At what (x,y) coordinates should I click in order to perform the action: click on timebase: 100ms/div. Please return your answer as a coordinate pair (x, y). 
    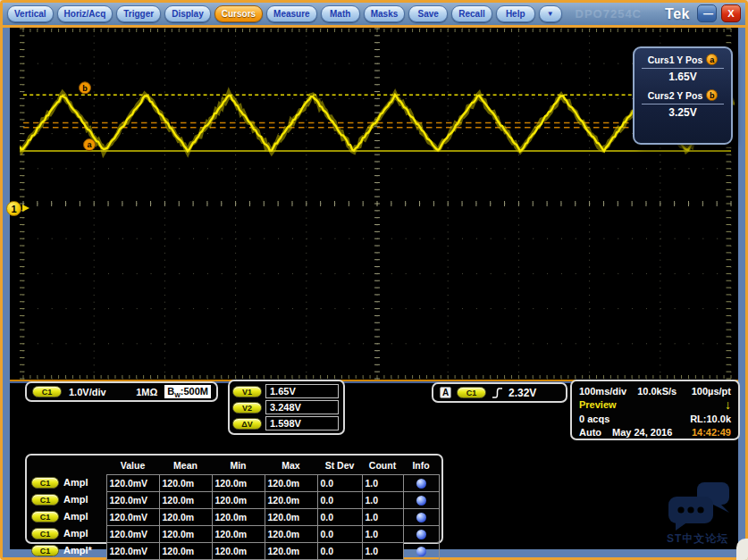
    Looking at the image, I should click on (602, 391).